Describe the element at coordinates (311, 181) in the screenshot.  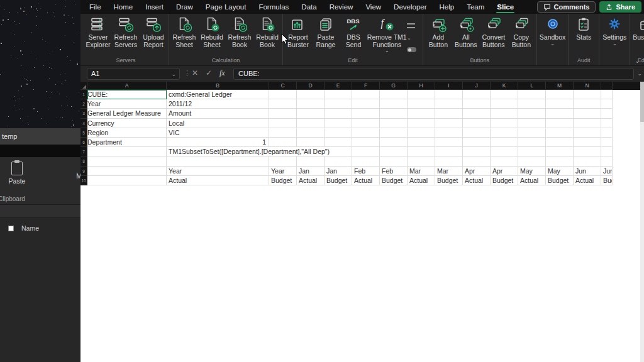
I see `cell-D10: Actual` at that location.